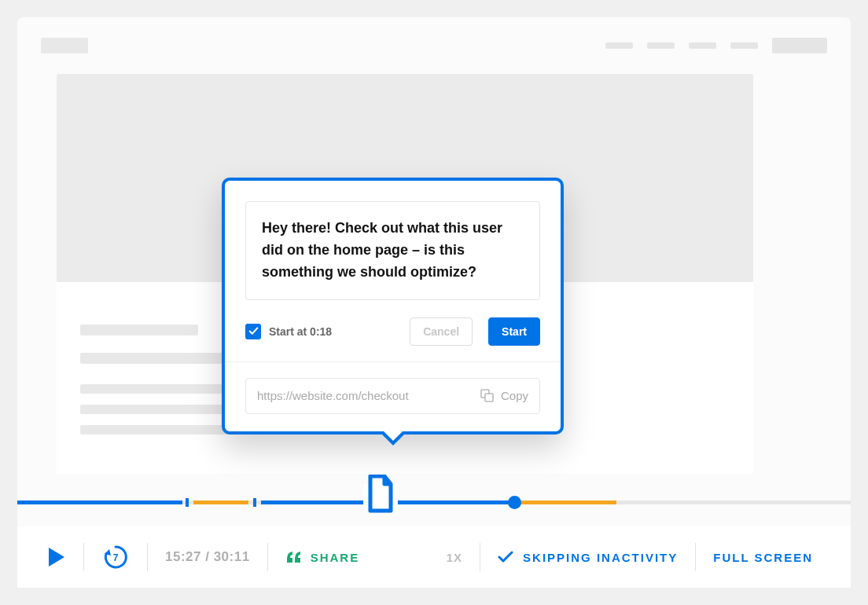  What do you see at coordinates (763, 558) in the screenshot?
I see `fullscreen-button: FULL SCREEN` at bounding box center [763, 558].